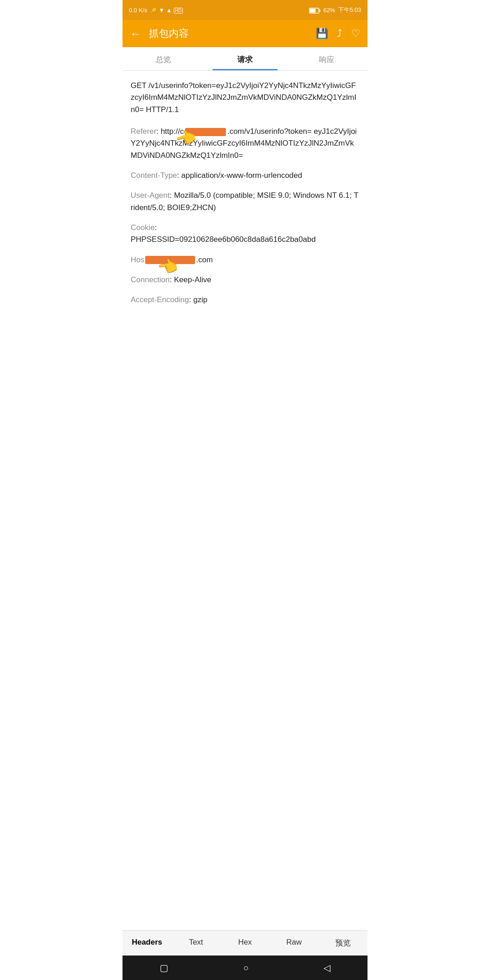 The height and width of the screenshot is (980, 490). What do you see at coordinates (162, 10) in the screenshot?
I see `wifi-icon: ▼` at bounding box center [162, 10].